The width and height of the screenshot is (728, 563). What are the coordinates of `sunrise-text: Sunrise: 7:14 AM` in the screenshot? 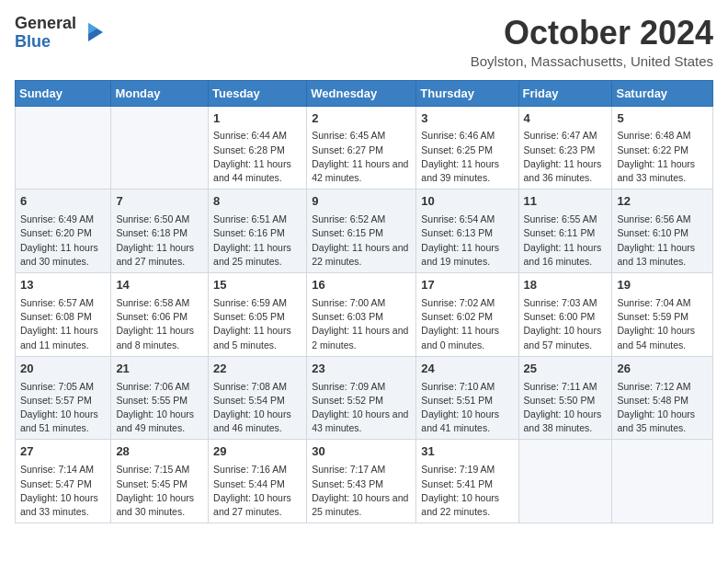 It's located at (57, 469).